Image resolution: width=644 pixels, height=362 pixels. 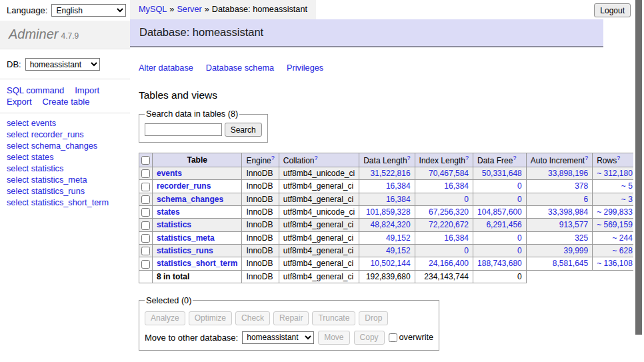 I want to click on auto-increment-link: 33,398,984, so click(x=568, y=212).